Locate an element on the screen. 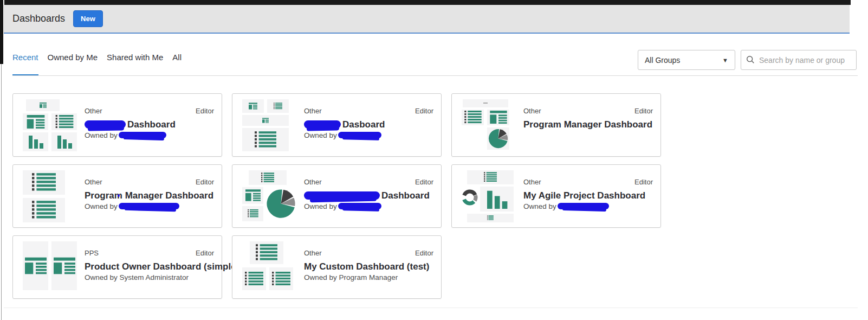  card-title: Product Owner Dashboard (simple) is located at coordinates (150, 267).